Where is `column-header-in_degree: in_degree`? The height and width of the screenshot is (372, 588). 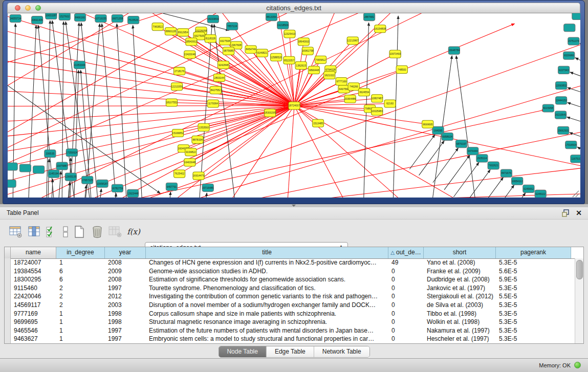 column-header-in_degree: in_degree is located at coordinates (81, 253).